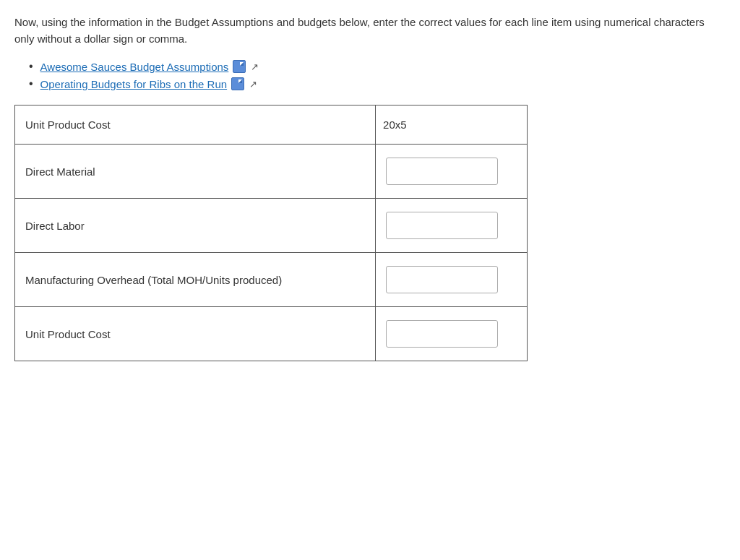 The image size is (740, 560). Describe the element at coordinates (256, 66) in the screenshot. I see `external-link-icon-1: ↗` at that location.